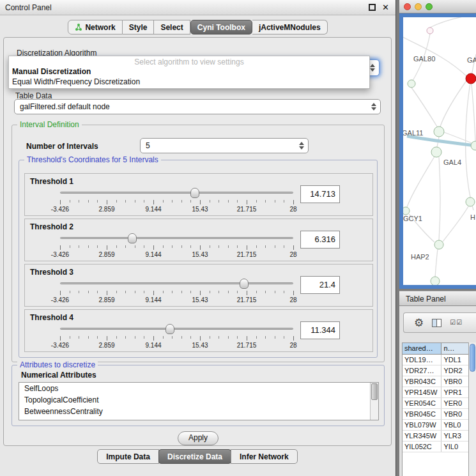 The height and width of the screenshot is (476, 476). I want to click on threshold-panel: Threshold 4 -3.426 2.859 9.144 15.43, so click(199, 331).